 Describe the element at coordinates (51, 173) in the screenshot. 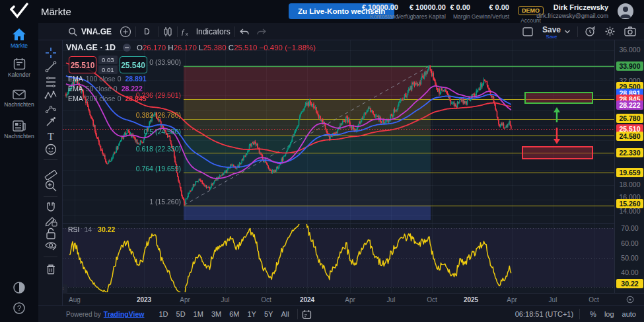

I see `measure-tool-icon` at that location.